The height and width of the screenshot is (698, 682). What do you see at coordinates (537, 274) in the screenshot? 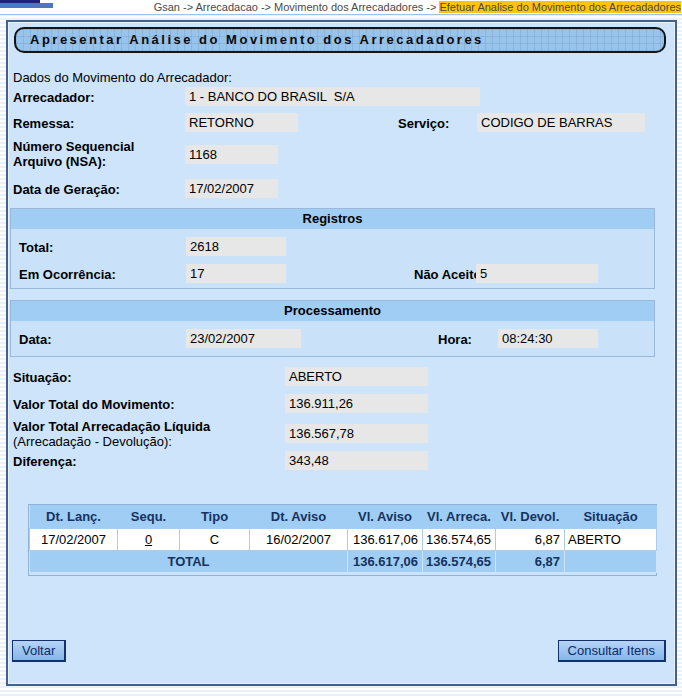
I see `registros-nao-aceitos-field: 5` at bounding box center [537, 274].